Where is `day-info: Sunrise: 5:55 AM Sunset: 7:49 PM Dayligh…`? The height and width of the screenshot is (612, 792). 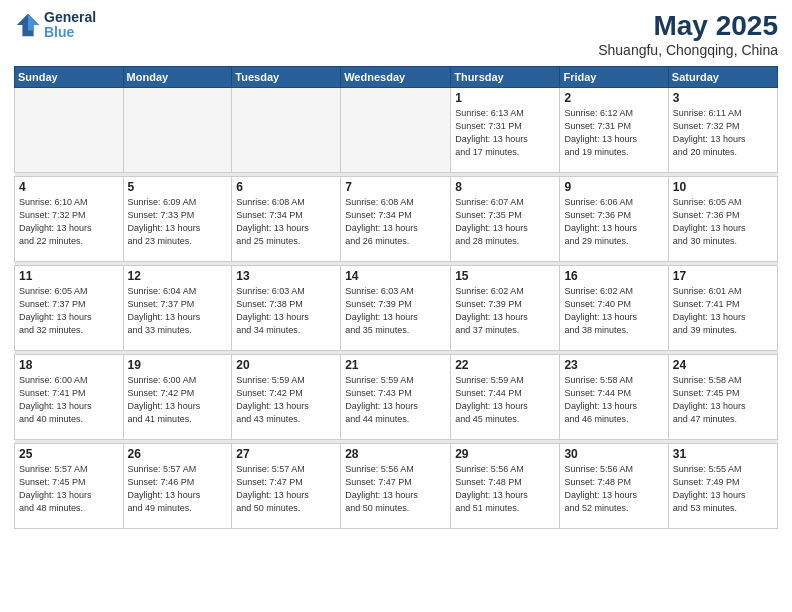
day-info: Sunrise: 5:55 AM Sunset: 7:49 PM Dayligh… is located at coordinates (723, 489).